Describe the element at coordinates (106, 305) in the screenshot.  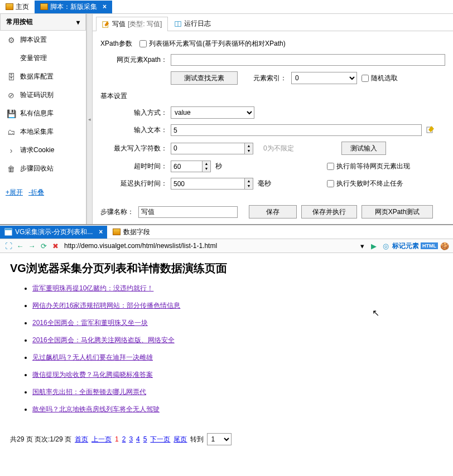
I see `news-link-1: 网信办关闭16家违规招聘网站：部分传播色情信息` at that location.